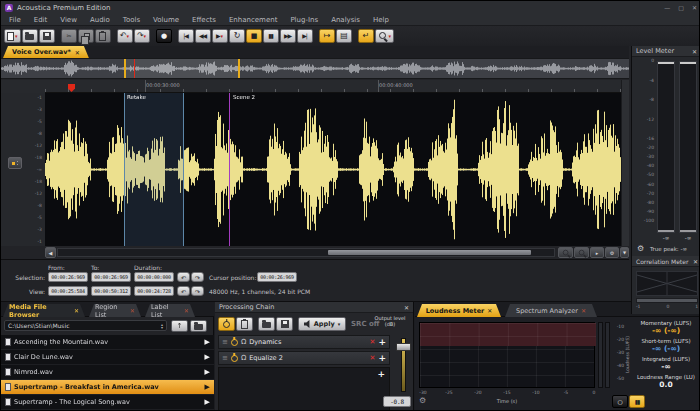 The image size is (700, 411). What do you see at coordinates (597, 252) in the screenshot?
I see `zoom-menu-button: ▸` at bounding box center [597, 252].